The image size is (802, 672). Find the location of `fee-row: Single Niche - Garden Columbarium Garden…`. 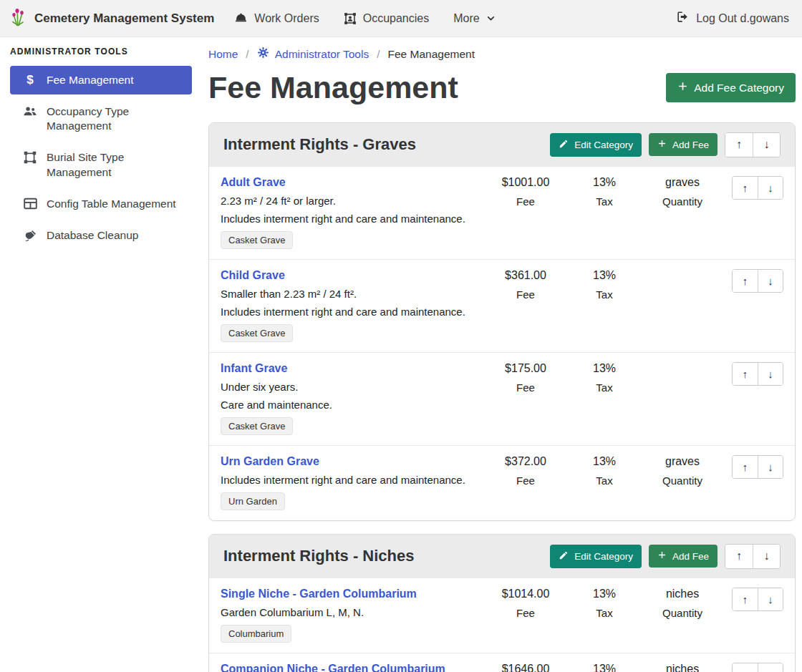

fee-row: Single Niche - Garden Columbarium Garden… is located at coordinates (502, 615).